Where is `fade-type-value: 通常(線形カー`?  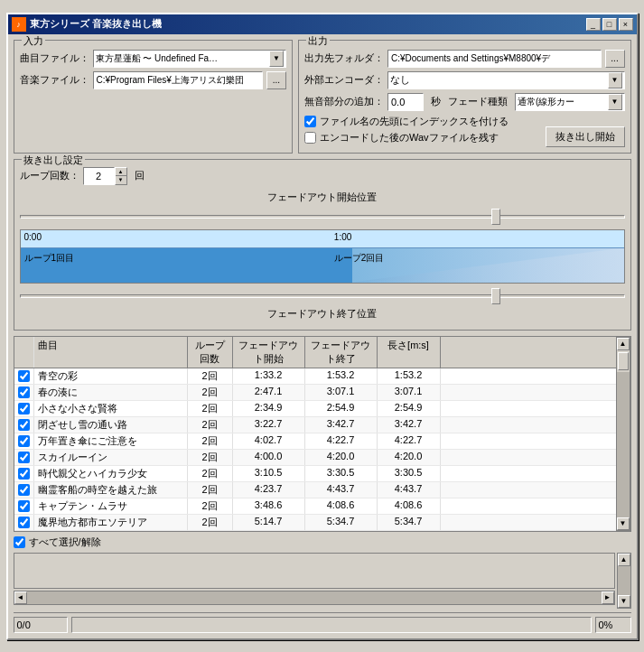
fade-type-value: 通常(線形カー is located at coordinates (546, 102).